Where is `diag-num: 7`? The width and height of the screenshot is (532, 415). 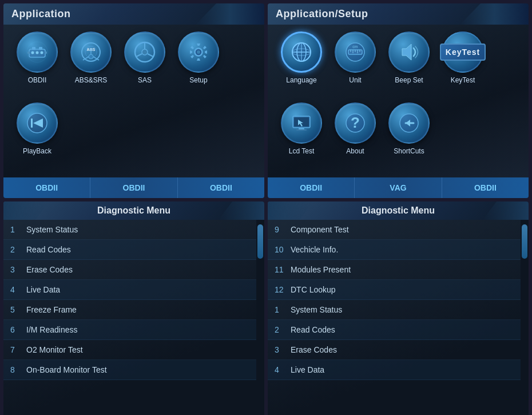 diag-num: 7 is located at coordinates (18, 350).